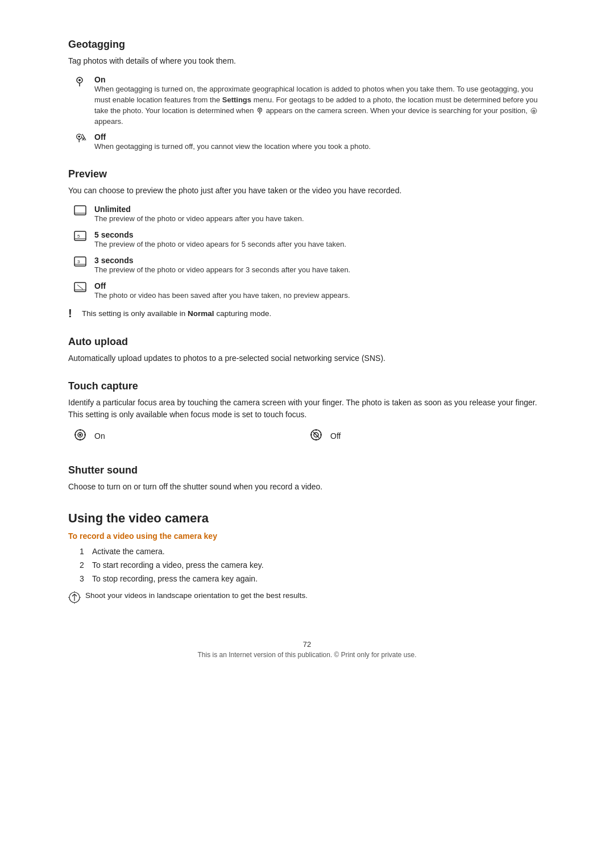  Describe the element at coordinates (307, 487) in the screenshot. I see `shutter-sound-desc: Choose to turn on or turn off the shutte…` at that location.